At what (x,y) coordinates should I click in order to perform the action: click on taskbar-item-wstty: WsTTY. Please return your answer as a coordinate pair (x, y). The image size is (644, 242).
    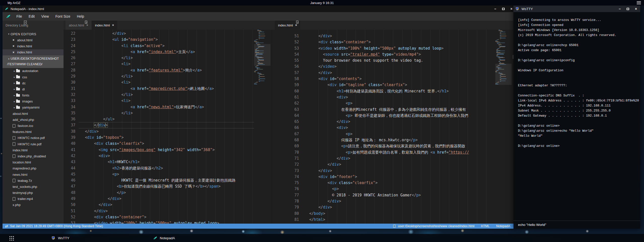
    Looking at the image, I should click on (60, 238).